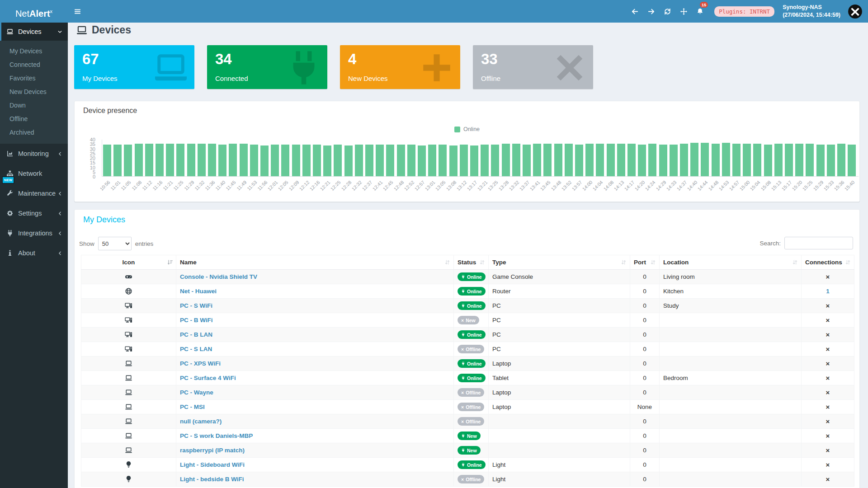  What do you see at coordinates (34, 154) in the screenshot?
I see `sidebar-item-monitoring: Monitoring` at bounding box center [34, 154].